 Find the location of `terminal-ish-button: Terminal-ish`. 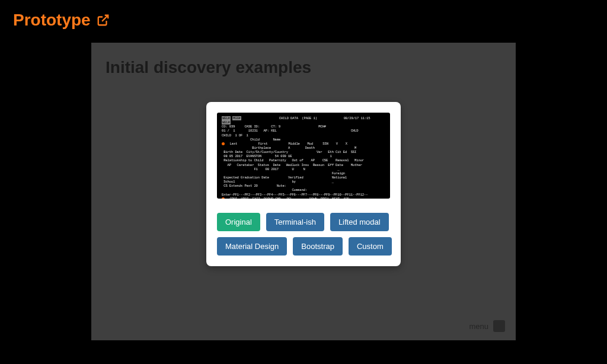

terminal-ish-button: Terminal-ish is located at coordinates (295, 222).